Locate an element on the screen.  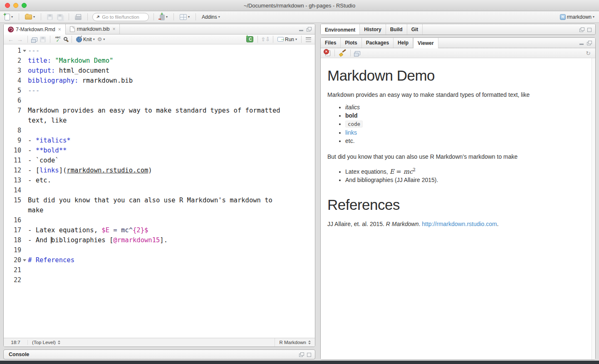
line-number: 19 is located at coordinates (12, 250).